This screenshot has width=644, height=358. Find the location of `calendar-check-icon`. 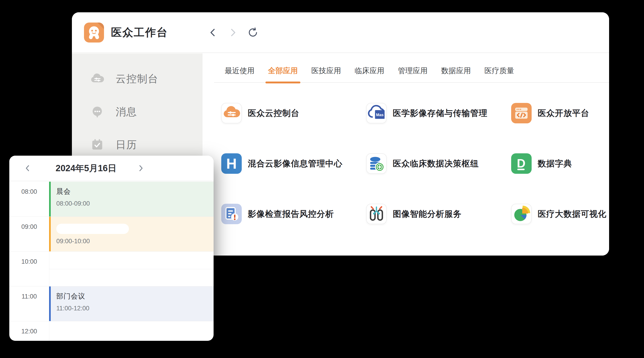

calendar-check-icon is located at coordinates (97, 145).